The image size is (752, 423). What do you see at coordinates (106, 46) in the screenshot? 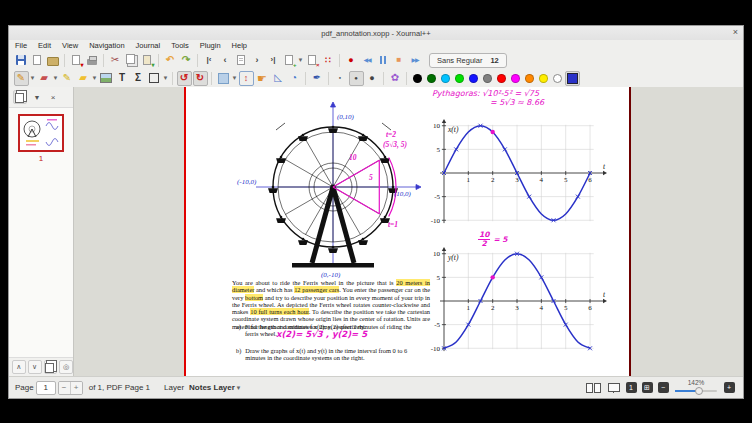
I see `menu-navigation: Navigation` at bounding box center [106, 46].